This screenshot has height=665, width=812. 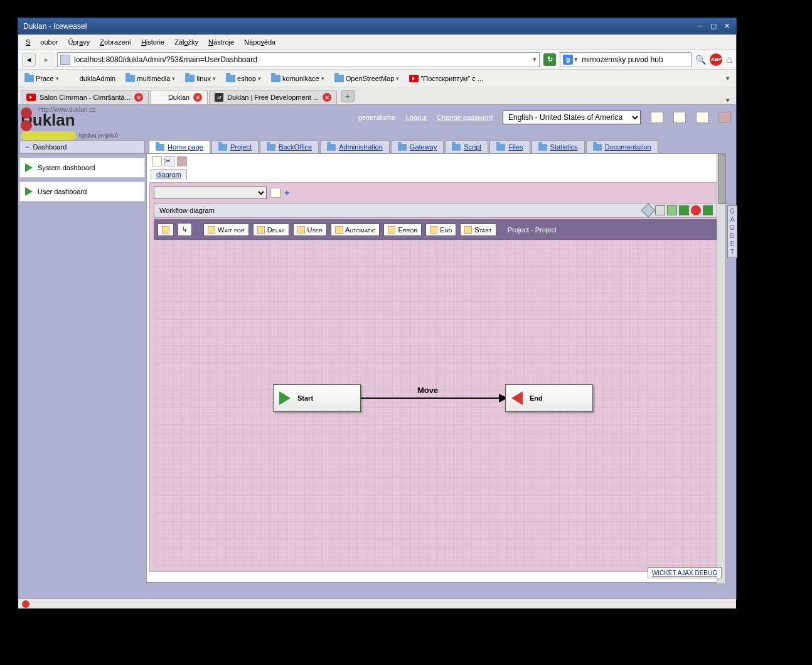 What do you see at coordinates (55, 26) in the screenshot?
I see `window-title: Duklan - Iceweasel` at bounding box center [55, 26].